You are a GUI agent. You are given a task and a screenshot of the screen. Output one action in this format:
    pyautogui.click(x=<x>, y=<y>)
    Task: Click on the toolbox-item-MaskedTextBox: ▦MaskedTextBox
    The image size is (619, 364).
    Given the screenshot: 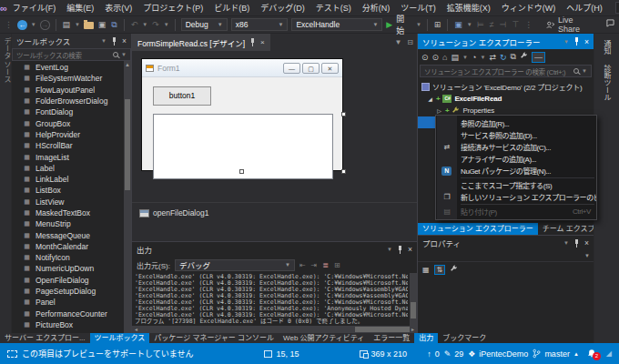 What is the action you would take?
    pyautogui.click(x=71, y=213)
    